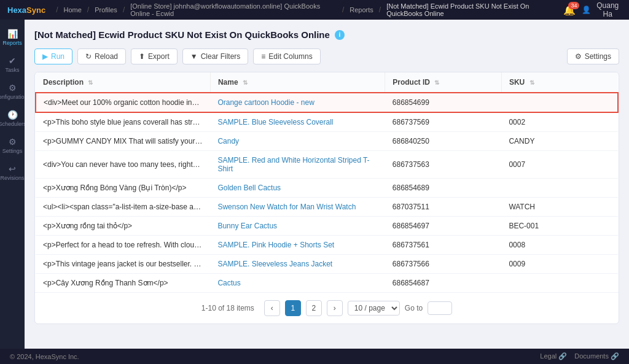 This screenshot has width=629, height=364. What do you see at coordinates (553, 356) in the screenshot?
I see `footer-legal-link: Legal 🔗` at bounding box center [553, 356].